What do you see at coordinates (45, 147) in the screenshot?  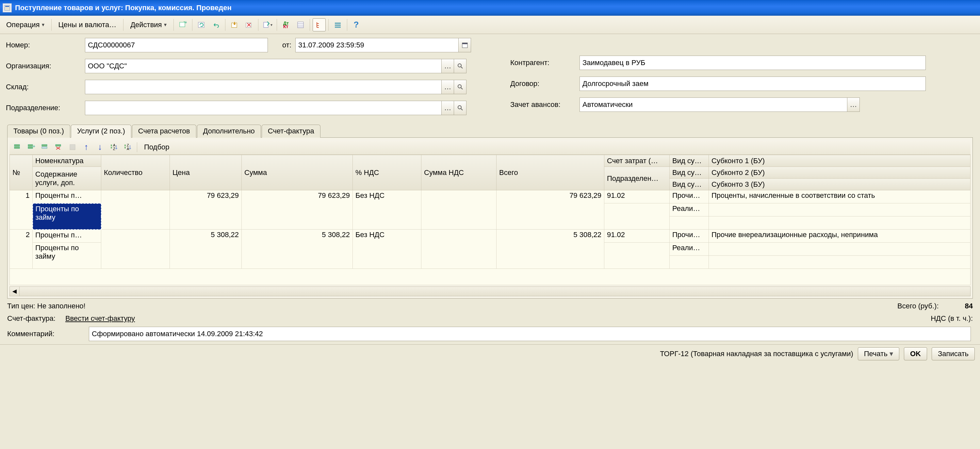 I see `grid-edit-icon` at bounding box center [45, 147].